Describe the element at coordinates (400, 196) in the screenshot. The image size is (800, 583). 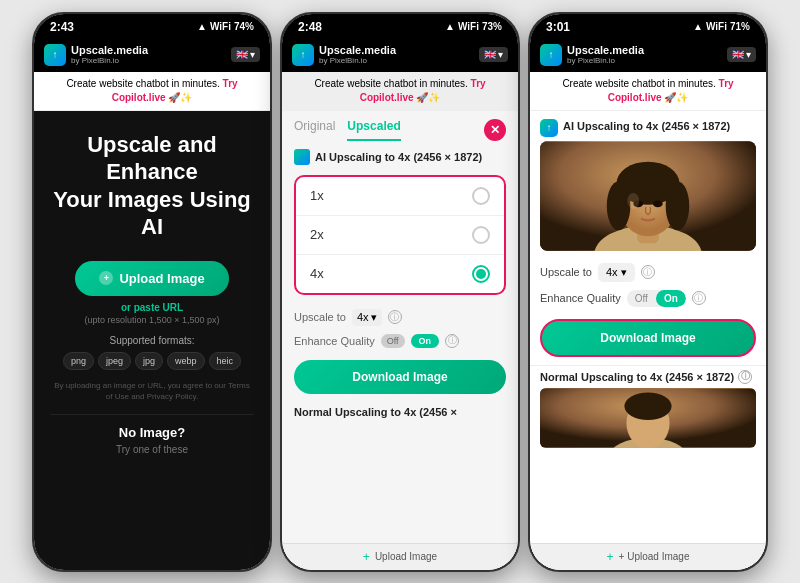
I see `scale-option-1x: 1x` at that location.